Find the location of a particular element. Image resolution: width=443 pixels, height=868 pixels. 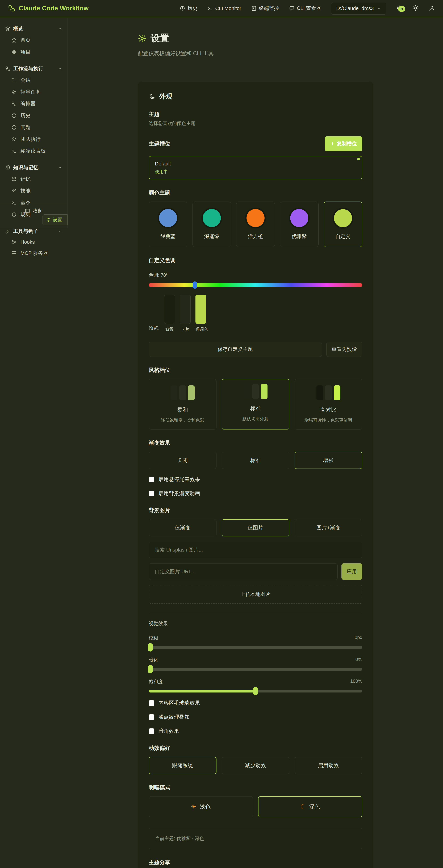

sidebar-group-workflow: 工作流与执行 is located at coordinates (34, 69).